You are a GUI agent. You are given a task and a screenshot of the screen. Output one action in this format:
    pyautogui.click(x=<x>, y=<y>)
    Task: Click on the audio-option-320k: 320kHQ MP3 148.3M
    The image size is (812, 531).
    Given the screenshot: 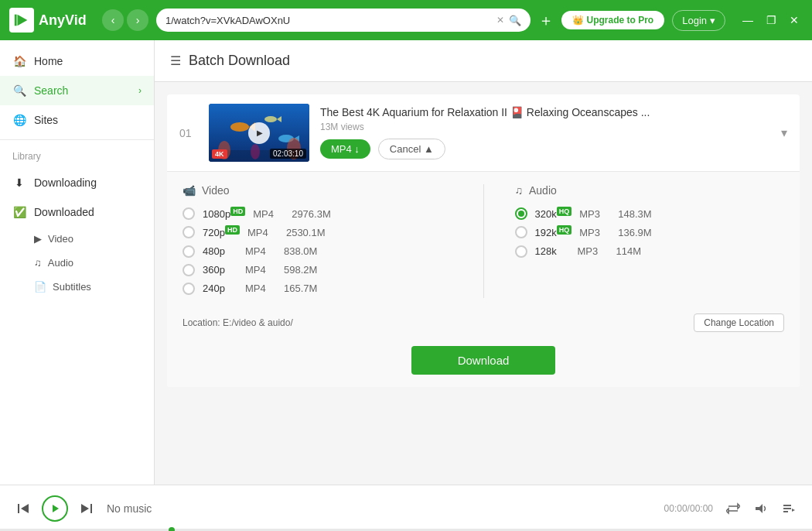 What is the action you would take?
    pyautogui.click(x=650, y=214)
    